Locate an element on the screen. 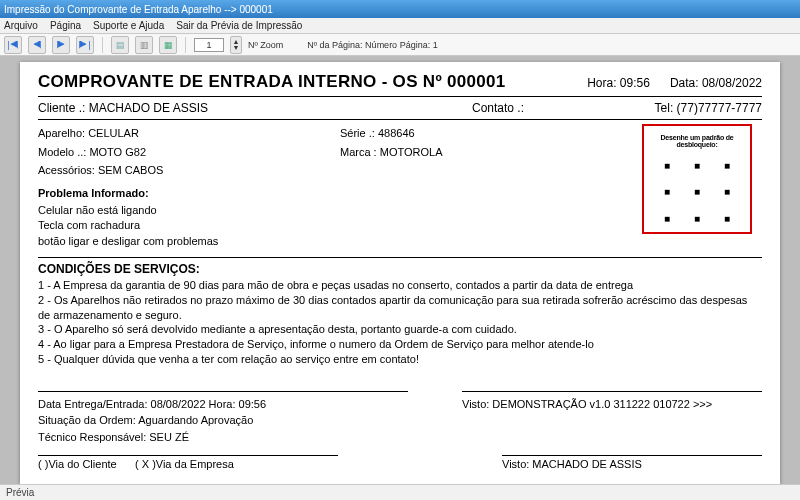 This screenshot has height=500, width=800. tool-button-3: ▦ is located at coordinates (168, 45).